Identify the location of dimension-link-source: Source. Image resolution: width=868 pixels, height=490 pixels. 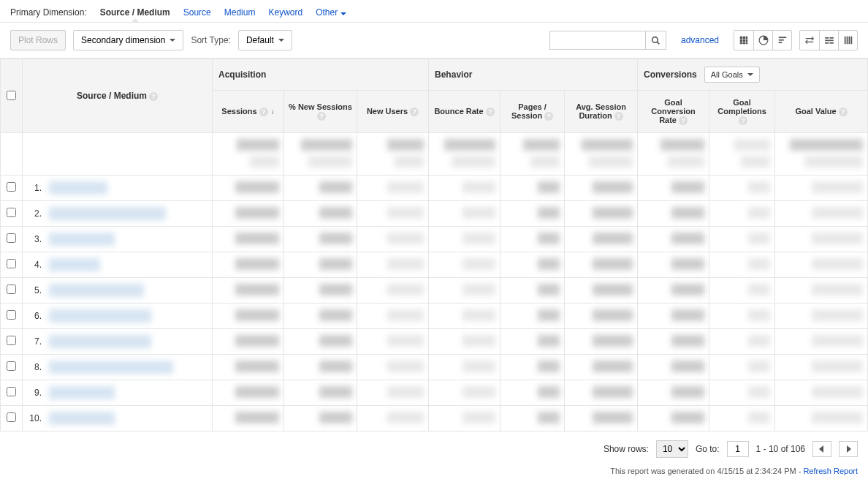
(197, 12).